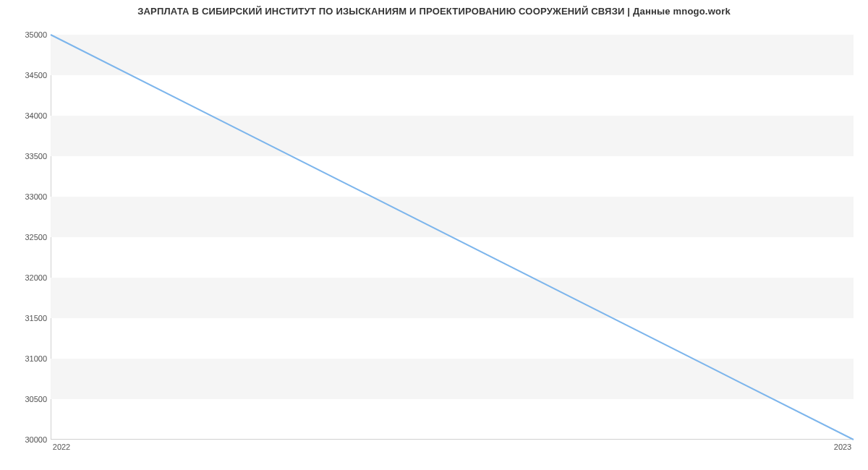  I want to click on y-tick-label: 34000, so click(25, 116).